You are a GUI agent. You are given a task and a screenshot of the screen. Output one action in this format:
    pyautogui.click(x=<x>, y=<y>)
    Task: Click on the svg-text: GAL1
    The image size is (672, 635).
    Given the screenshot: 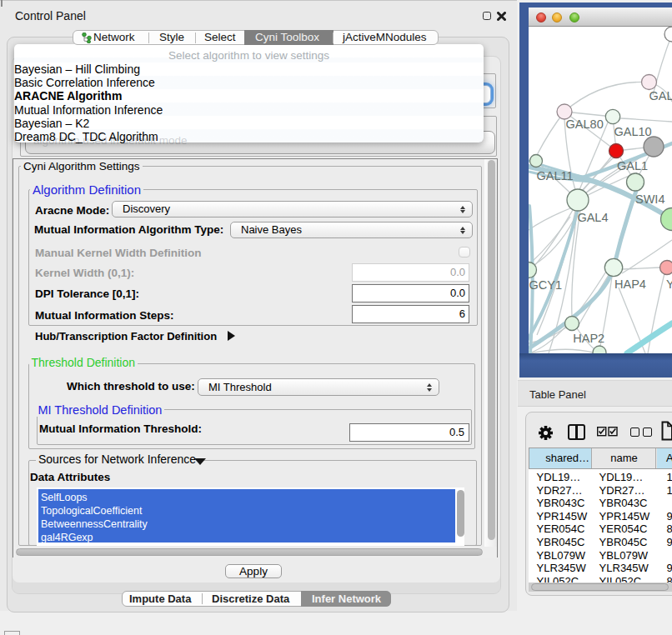 What is the action you would take?
    pyautogui.click(x=632, y=166)
    